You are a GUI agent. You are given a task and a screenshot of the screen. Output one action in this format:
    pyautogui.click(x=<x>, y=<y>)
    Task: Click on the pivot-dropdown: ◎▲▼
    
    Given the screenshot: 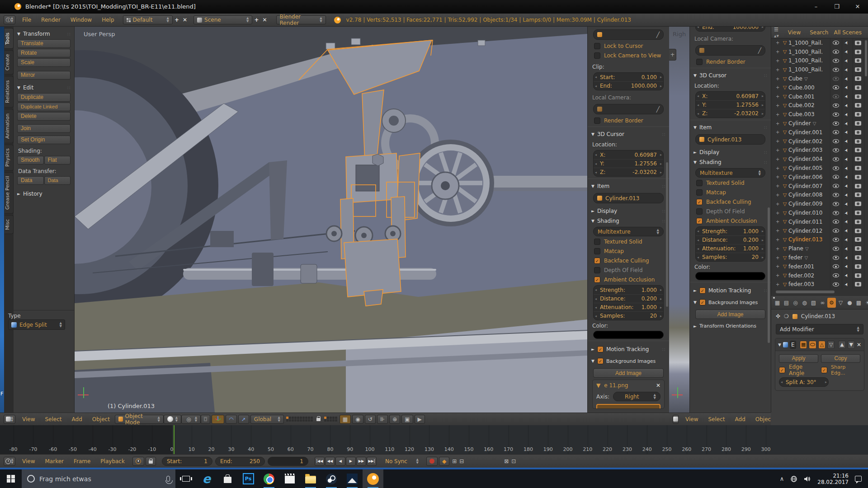 What is the action you would take?
    pyautogui.click(x=191, y=419)
    